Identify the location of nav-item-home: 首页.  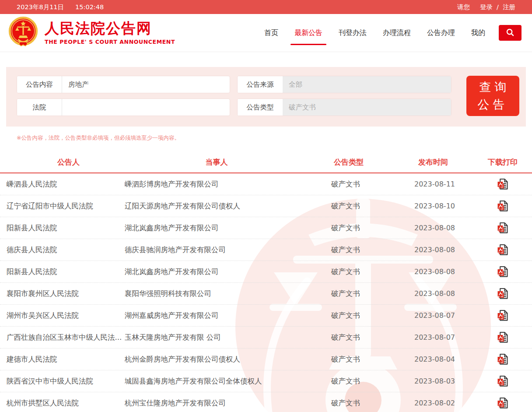
(271, 33).